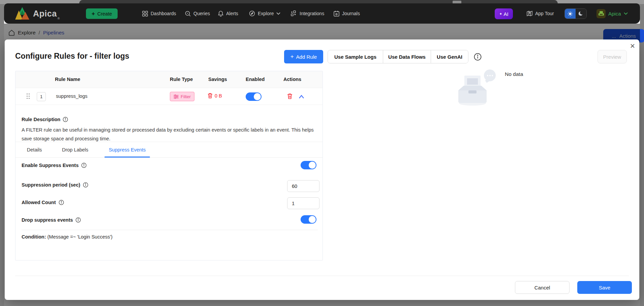 The width and height of the screenshot is (644, 306). I want to click on avatar, so click(601, 13).